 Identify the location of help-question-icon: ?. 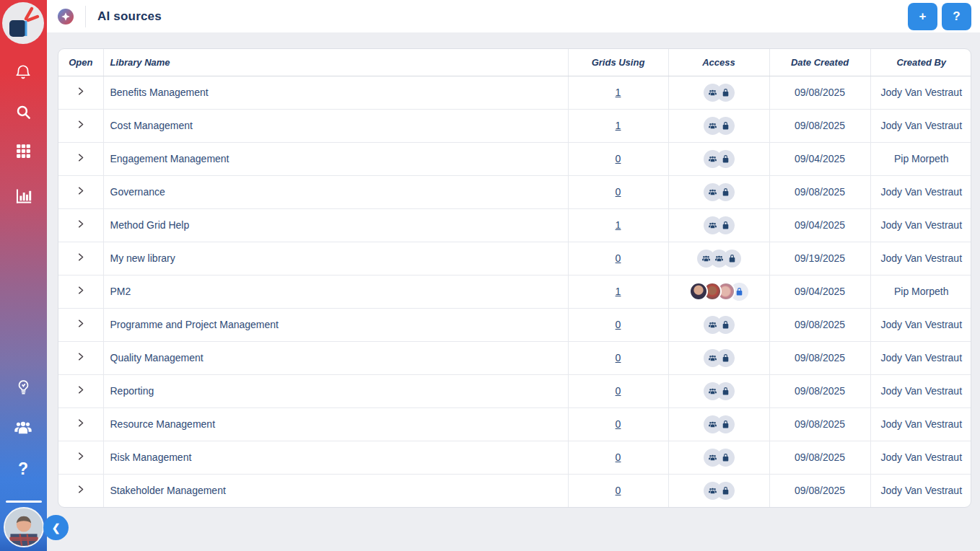
(23, 469).